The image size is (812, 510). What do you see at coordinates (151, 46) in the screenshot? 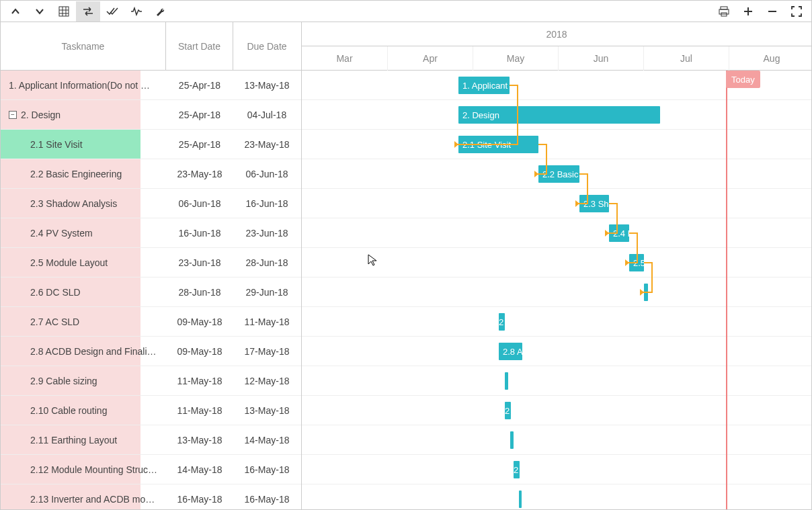
I see `grid-header: Taskname Start Date Due Date` at bounding box center [151, 46].